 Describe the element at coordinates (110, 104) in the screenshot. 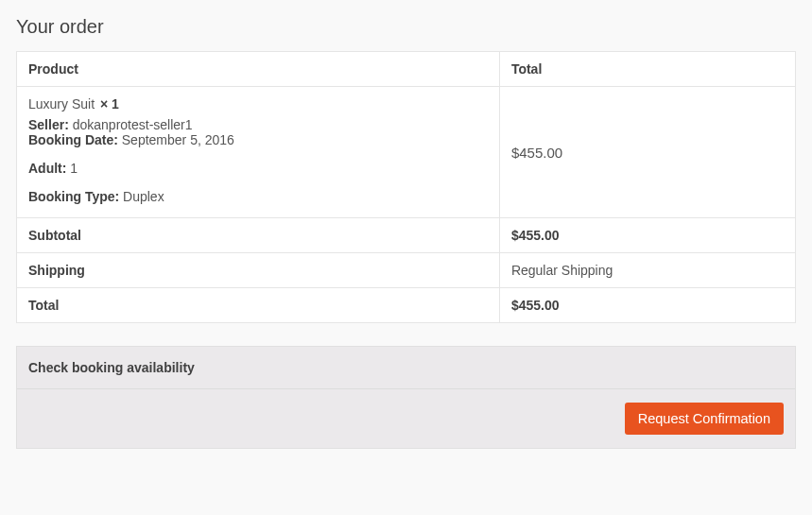

I see `product-qty: × 1` at that location.